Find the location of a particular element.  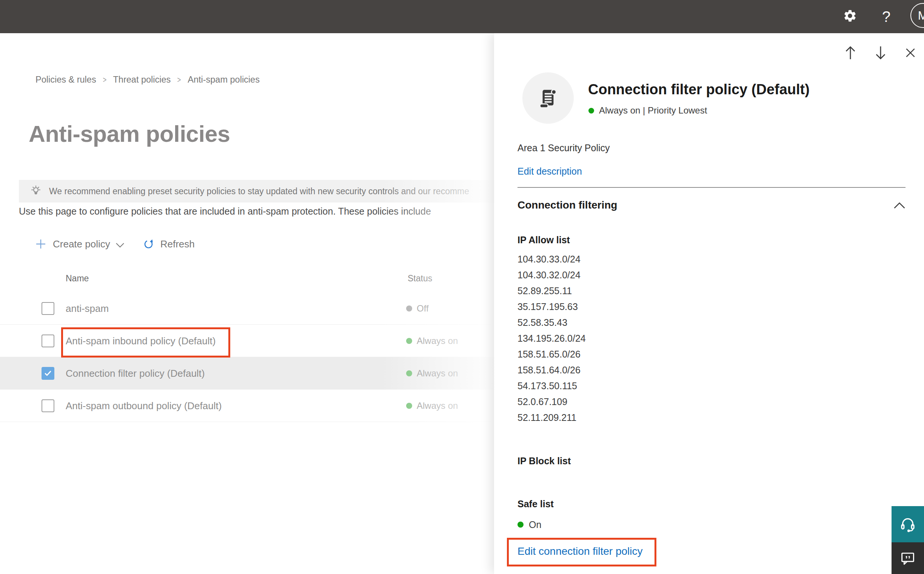

ip-entry: 52.58.35.43 is located at coordinates (552, 323).